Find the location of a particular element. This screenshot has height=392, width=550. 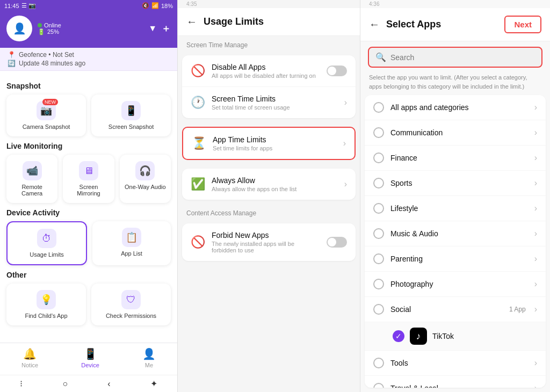

back-btn: ‹ is located at coordinates (108, 384).